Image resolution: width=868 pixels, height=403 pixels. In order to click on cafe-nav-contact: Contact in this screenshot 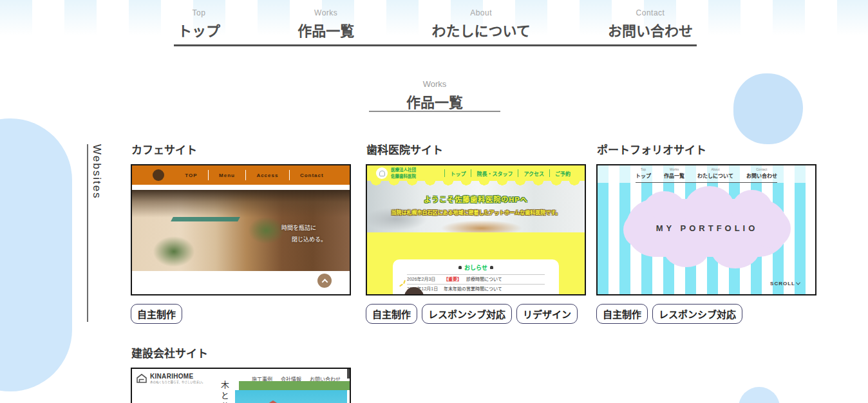, I will do `click(312, 175)`.